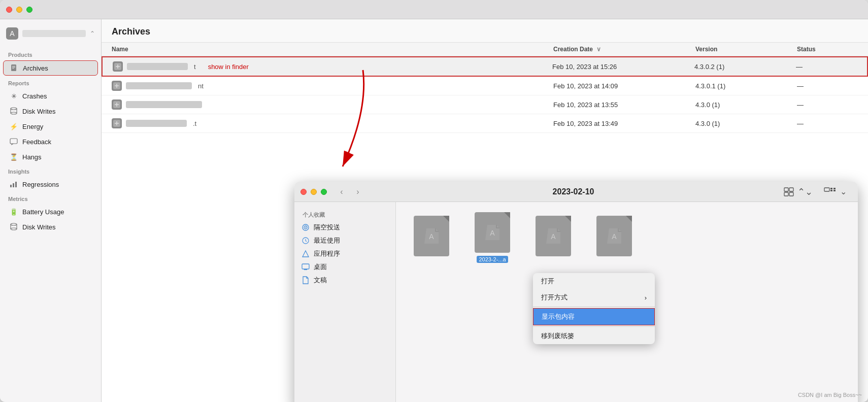 Image resolution: width=868 pixels, height=402 pixels. I want to click on date-cell-1: Feb 10, 2023 at 15:26, so click(623, 67).